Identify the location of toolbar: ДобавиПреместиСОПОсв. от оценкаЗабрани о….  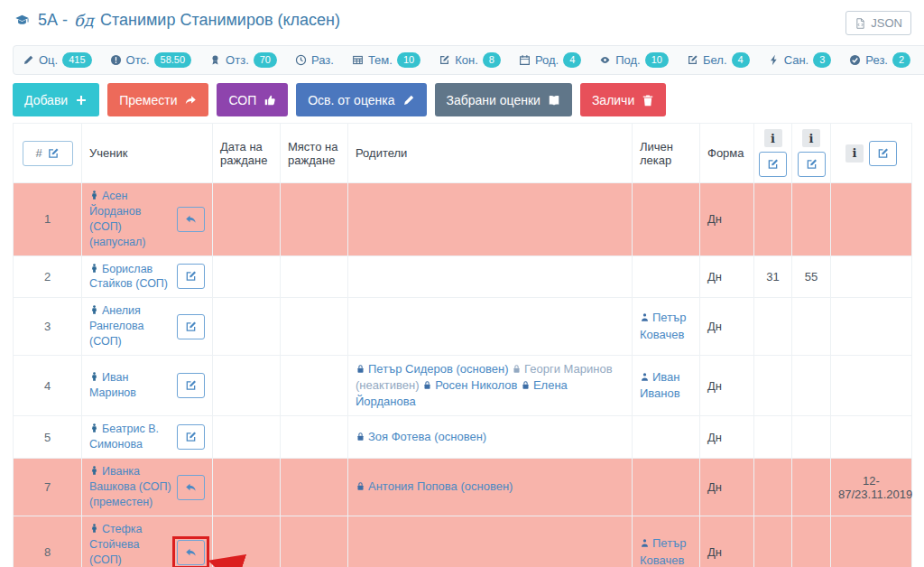
(462, 99).